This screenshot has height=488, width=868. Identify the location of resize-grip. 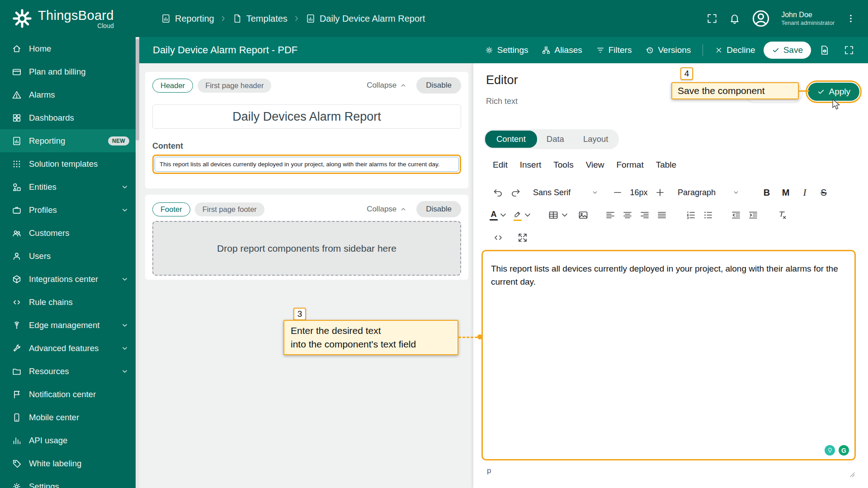
(852, 474).